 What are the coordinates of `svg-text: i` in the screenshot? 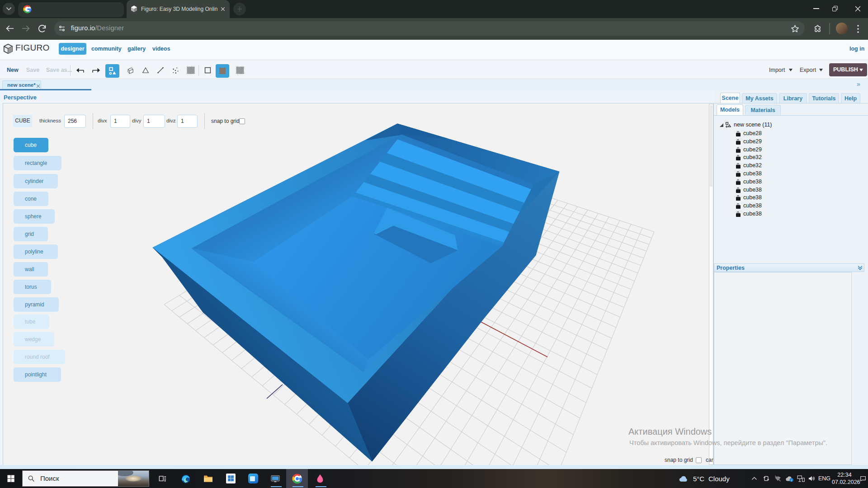 It's located at (792, 480).